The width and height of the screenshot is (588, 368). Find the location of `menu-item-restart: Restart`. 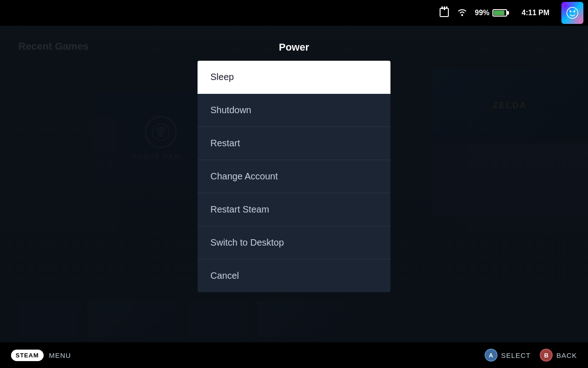

menu-item-restart: Restart is located at coordinates (294, 144).